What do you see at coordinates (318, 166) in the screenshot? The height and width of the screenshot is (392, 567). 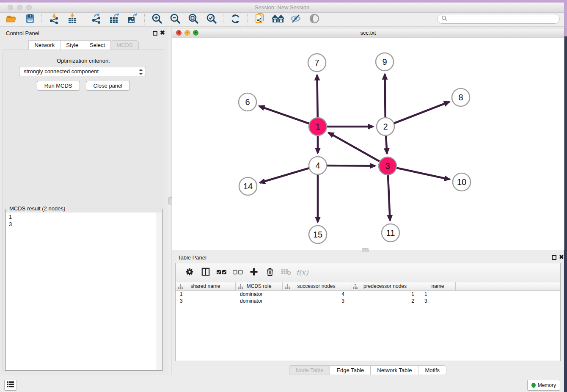 I see `graph-node-4: 4` at bounding box center [318, 166].